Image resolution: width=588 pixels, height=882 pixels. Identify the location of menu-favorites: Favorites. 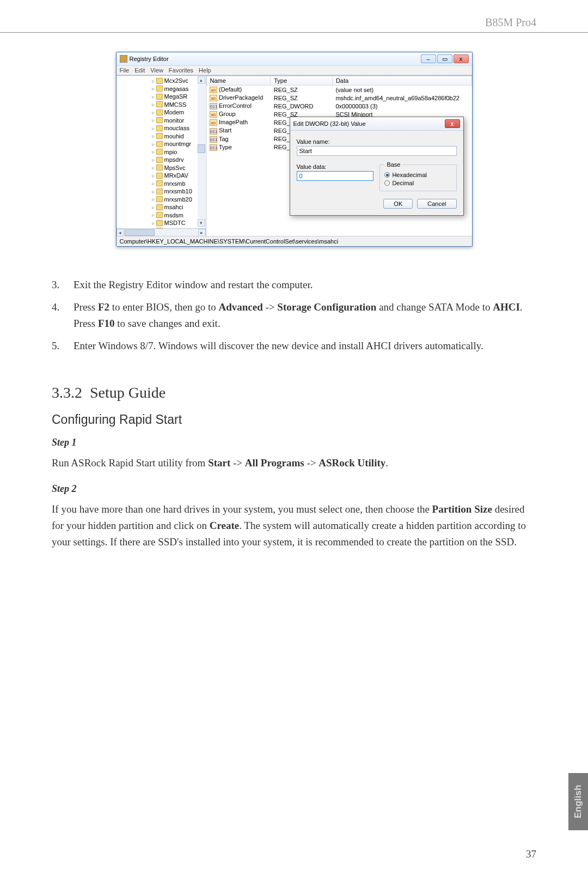
(181, 70).